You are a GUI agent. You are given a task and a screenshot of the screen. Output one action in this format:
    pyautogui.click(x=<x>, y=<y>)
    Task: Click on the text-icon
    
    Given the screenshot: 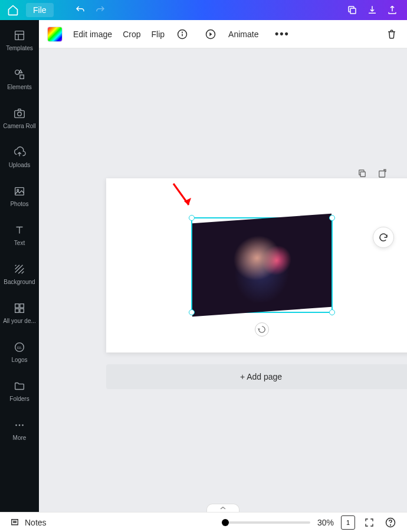 What is the action you would take?
    pyautogui.click(x=19, y=230)
    